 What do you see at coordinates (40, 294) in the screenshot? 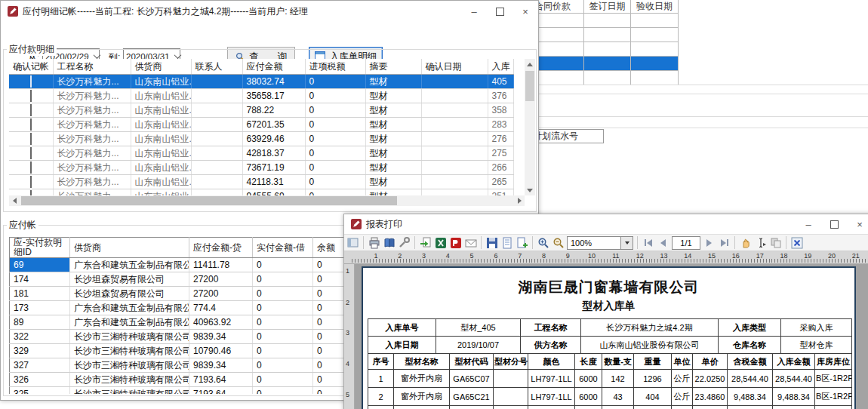
I see `cell-id: 181` at bounding box center [40, 294].